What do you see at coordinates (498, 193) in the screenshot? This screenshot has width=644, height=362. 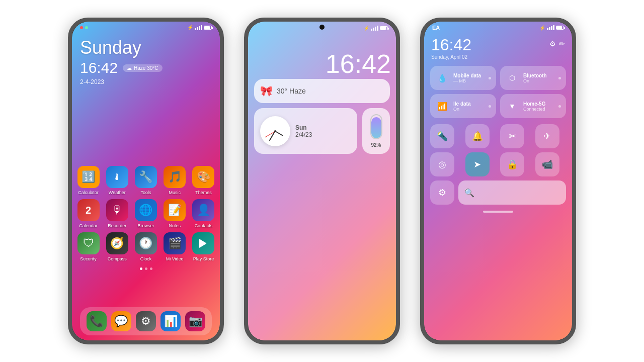 I see `ctrl-bottom-row: ⚙ 🔍` at bounding box center [498, 193].